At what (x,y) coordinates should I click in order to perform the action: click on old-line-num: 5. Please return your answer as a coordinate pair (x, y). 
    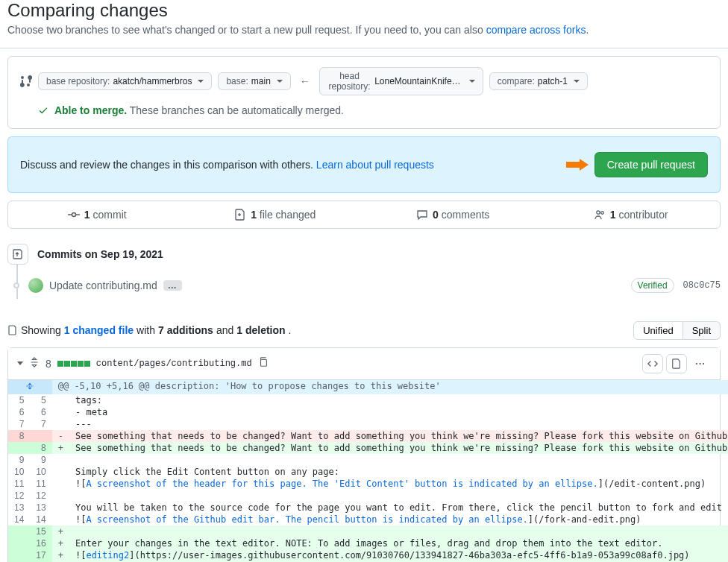
    Looking at the image, I should click on (19, 400).